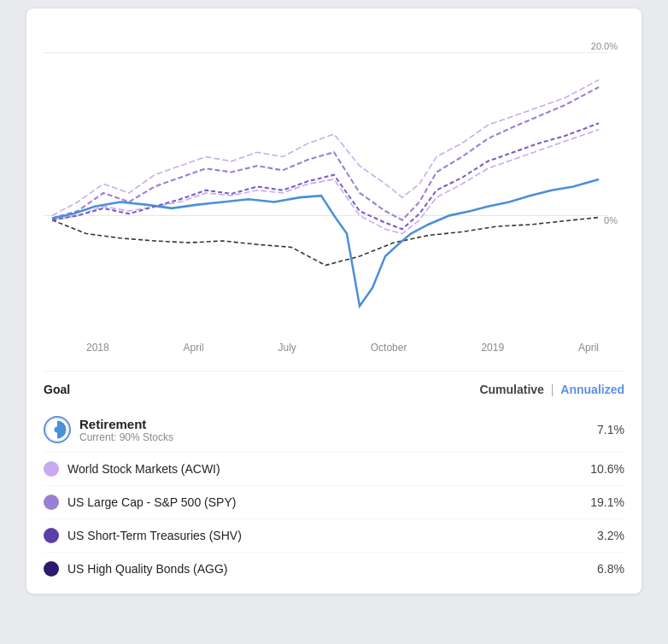  What do you see at coordinates (334, 536) in the screenshot?
I see `list-item: US Short-Term Treasuries (SHV) 3.2%` at bounding box center [334, 536].